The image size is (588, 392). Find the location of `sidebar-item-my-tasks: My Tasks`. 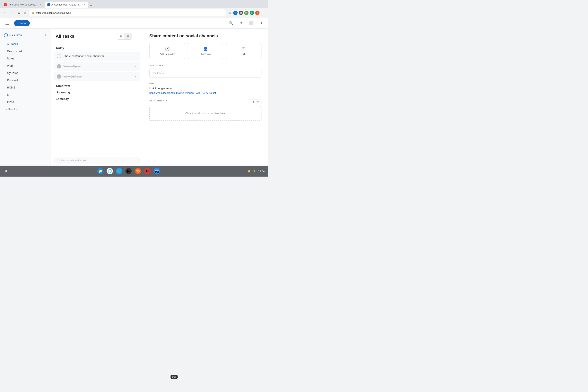

sidebar-item-my-tasks: My Tasks is located at coordinates (25, 73).